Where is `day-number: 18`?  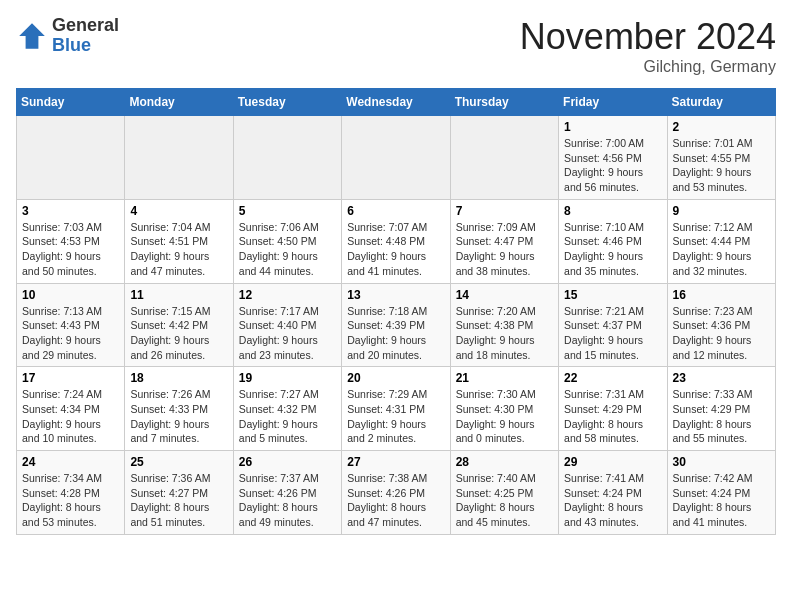 day-number: 18 is located at coordinates (178, 378).